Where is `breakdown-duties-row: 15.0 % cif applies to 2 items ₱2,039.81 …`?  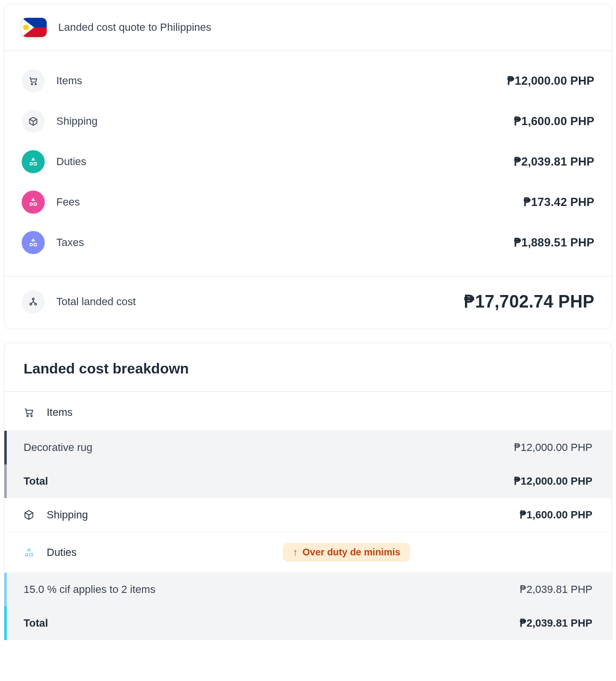 breakdown-duties-row: 15.0 % cif applies to 2 items ₱2,039.81 … is located at coordinates (308, 590).